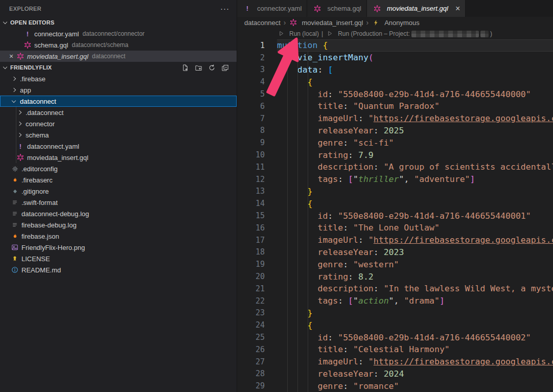 This screenshot has width=553, height=392. What do you see at coordinates (395, 119) in the screenshot?
I see `code-line-7: 7 imageUrl: "https://firebasestorage.goo…` at bounding box center [395, 119].